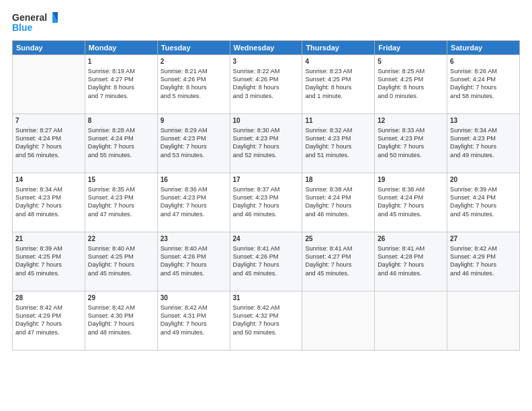 The image size is (532, 411). I want to click on calendar-week-row: 14Sunrise: 8:34 AMSunset: 4:23 PMDayligh…, so click(266, 203).